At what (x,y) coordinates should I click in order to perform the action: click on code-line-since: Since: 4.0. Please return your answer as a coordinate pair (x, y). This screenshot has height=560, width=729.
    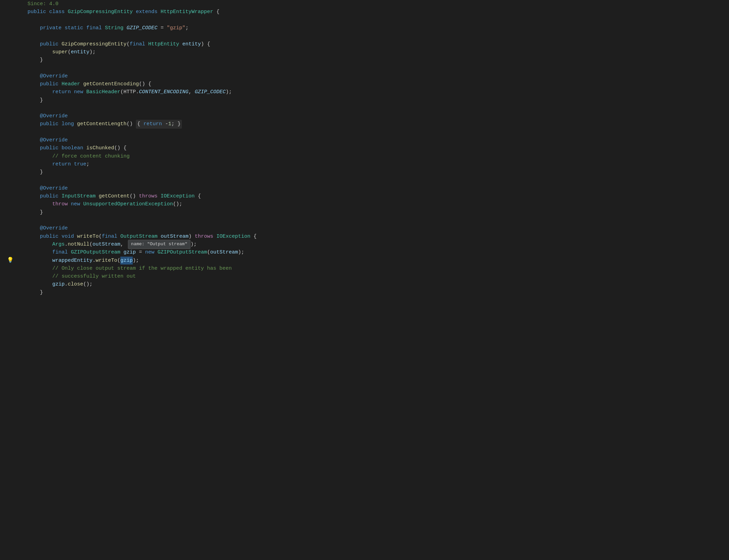
    Looking at the image, I should click on (378, 4).